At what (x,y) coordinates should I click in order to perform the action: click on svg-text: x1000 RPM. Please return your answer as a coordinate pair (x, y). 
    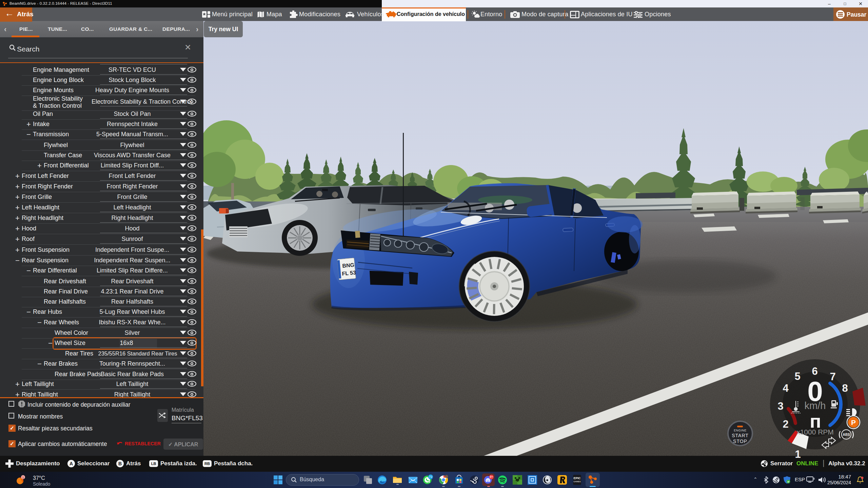
    Looking at the image, I should click on (815, 432).